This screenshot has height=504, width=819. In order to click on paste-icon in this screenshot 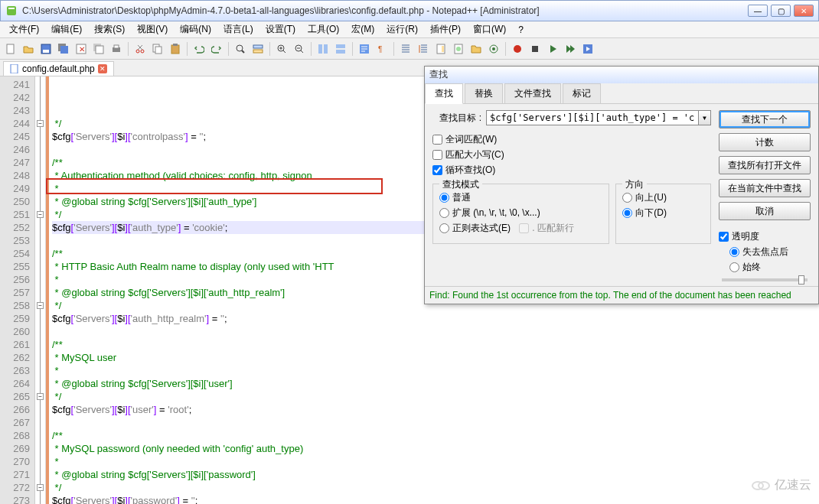, I will do `click(175, 49)`.